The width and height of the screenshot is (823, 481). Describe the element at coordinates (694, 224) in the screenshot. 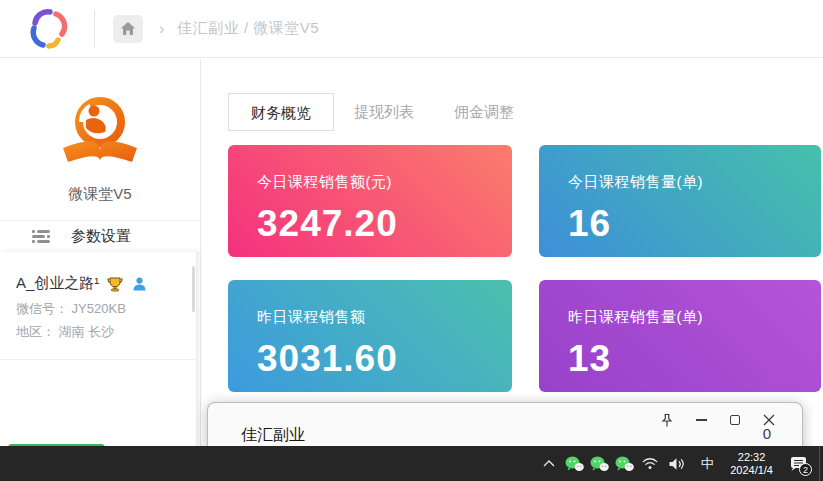

I see `stat-card-value: 16` at that location.